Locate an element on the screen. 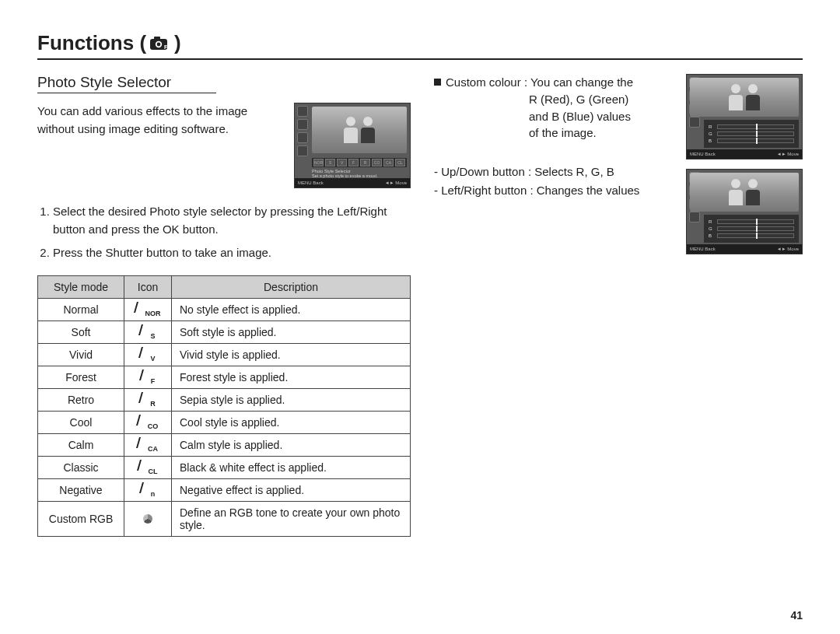 This screenshot has height=634, width=840. icon-subscript: S is located at coordinates (152, 336).